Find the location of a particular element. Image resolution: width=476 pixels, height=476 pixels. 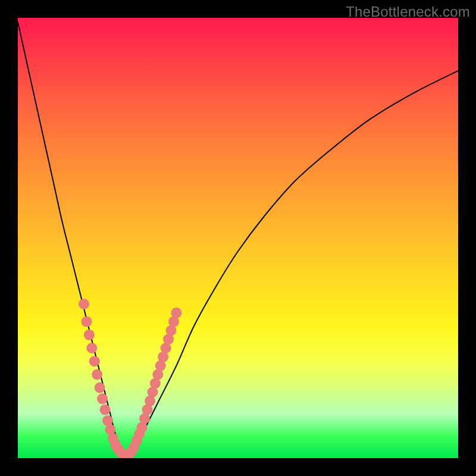

watermark-text: TheBottleneck.com is located at coordinates (408, 12).